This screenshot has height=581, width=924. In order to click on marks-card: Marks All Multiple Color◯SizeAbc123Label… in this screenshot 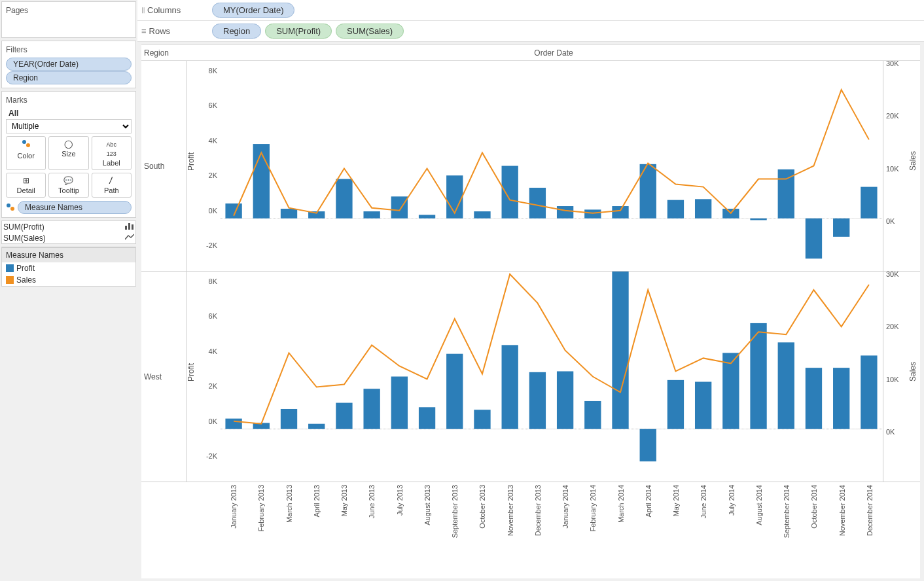, I will do `click(69, 154)`.